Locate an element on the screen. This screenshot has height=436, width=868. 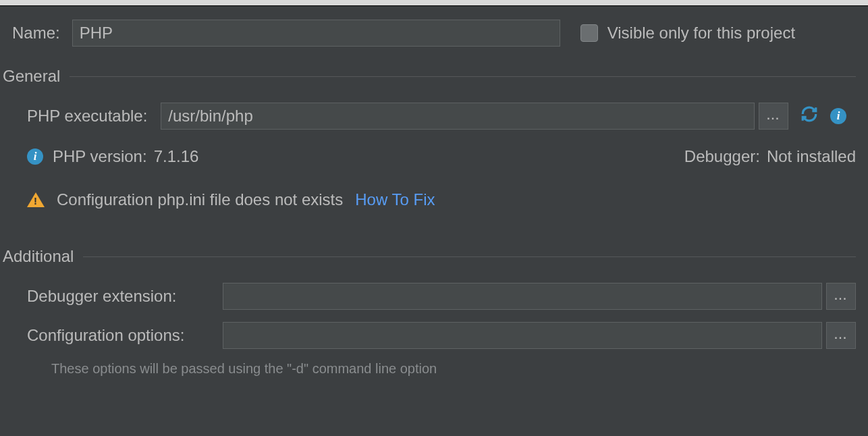
php-executable-input is located at coordinates (458, 116).